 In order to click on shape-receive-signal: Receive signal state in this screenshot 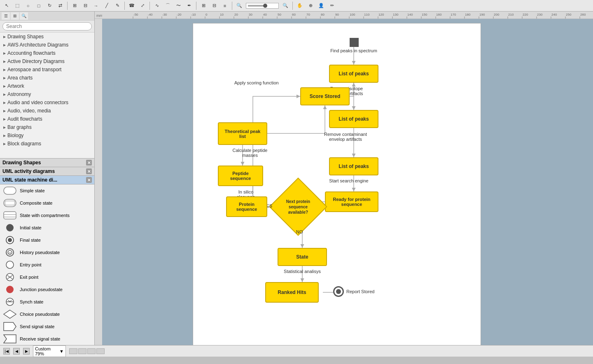, I will do `click(47, 339)`.